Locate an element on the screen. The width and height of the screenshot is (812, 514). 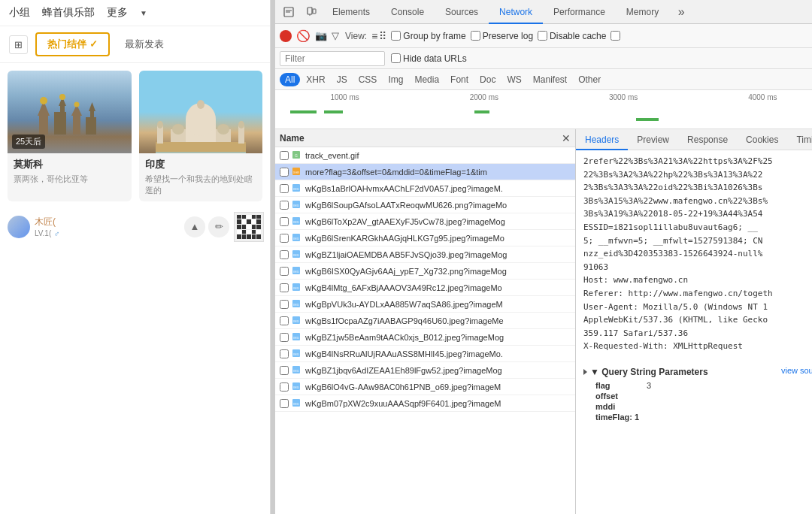
more-dropdown-icon: ▼ is located at coordinates (144, 14).